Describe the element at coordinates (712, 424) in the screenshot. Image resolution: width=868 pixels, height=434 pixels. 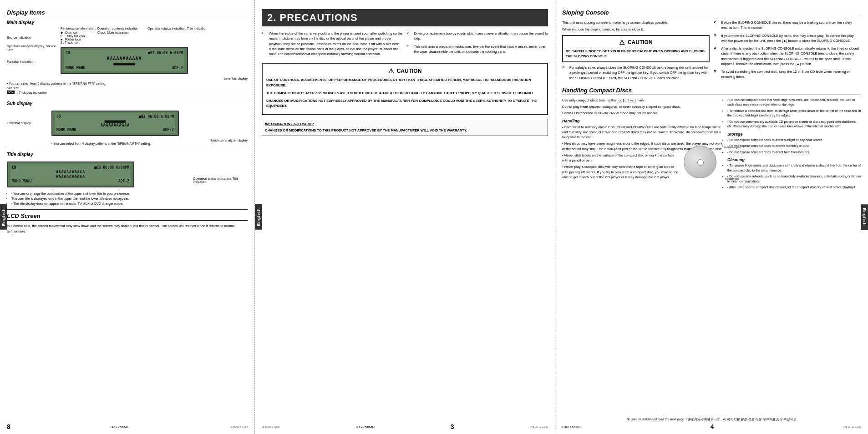
I see `right-footer: Be sure to unfold and read the next page…` at that location.